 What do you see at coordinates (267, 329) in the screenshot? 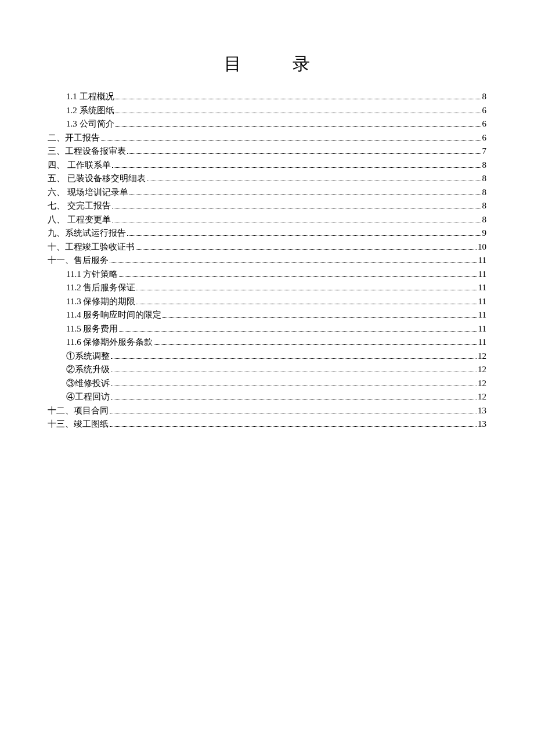
I see `toc-row: 11.5 服务费用11` at bounding box center [267, 329].